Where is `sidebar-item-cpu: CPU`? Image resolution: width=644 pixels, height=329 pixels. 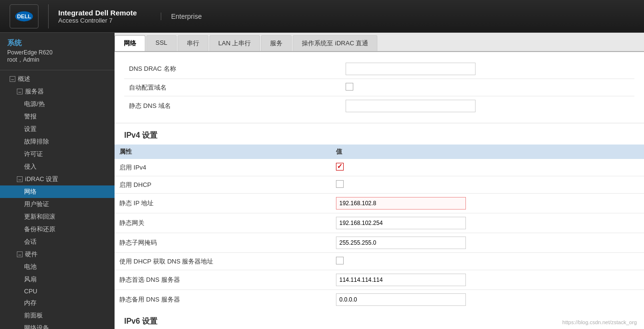
sidebar-item-cpu: CPU is located at coordinates (57, 291).